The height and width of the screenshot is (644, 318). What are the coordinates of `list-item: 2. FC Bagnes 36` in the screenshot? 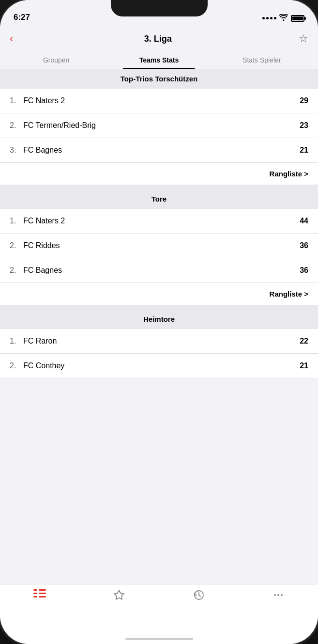 It's located at (159, 270).